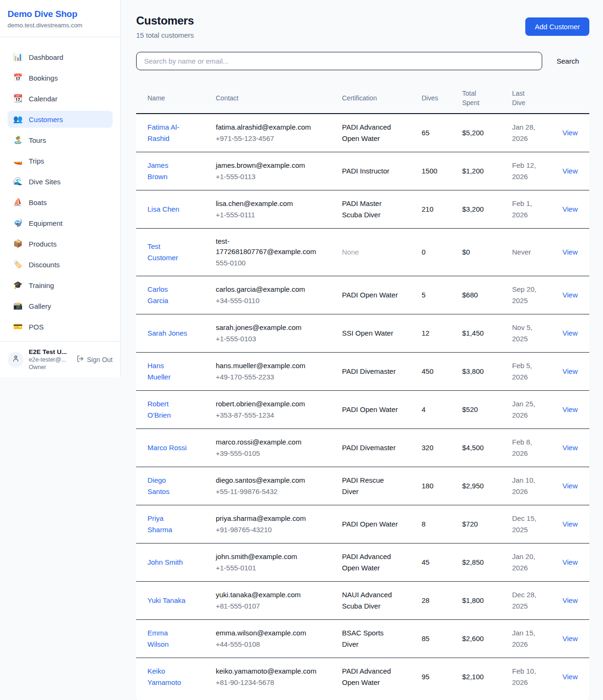 This screenshot has width=603, height=700. Describe the element at coordinates (163, 252) in the screenshot. I see `customer-name-link: Test Customer` at that location.